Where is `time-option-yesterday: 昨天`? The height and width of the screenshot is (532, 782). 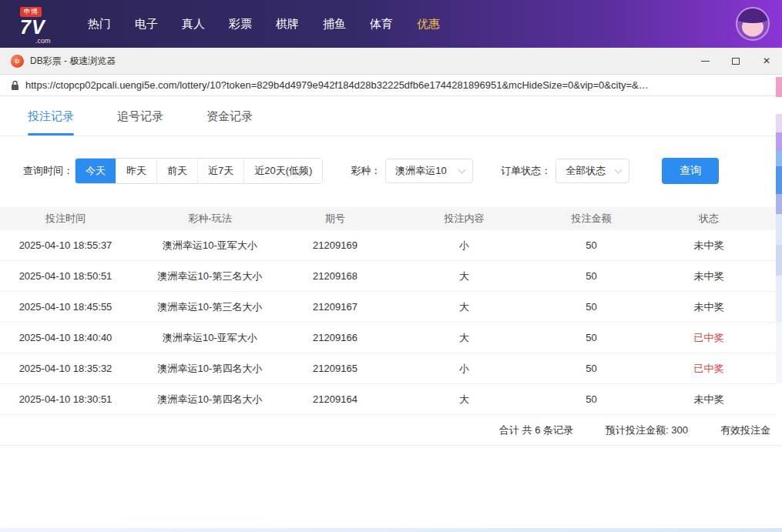 time-option-yesterday: 昨天 is located at coordinates (137, 171).